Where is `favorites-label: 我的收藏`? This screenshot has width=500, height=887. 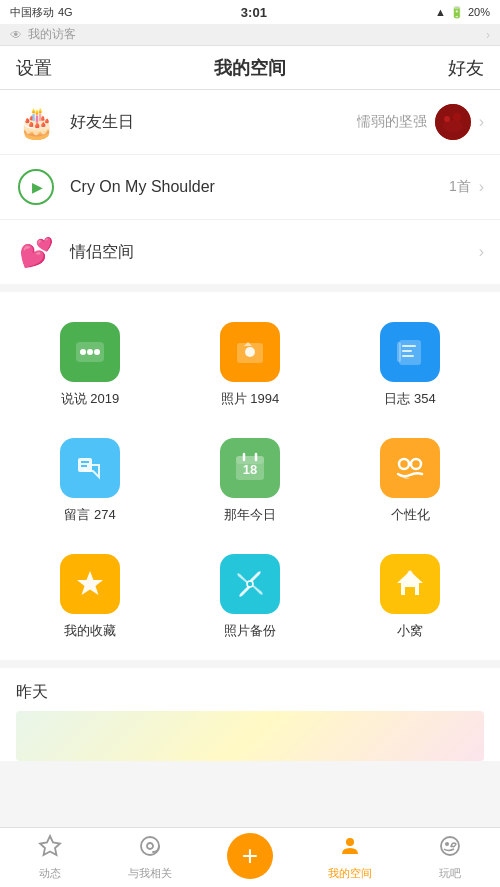
favorites-label: 我的收藏 is located at coordinates (90, 631).